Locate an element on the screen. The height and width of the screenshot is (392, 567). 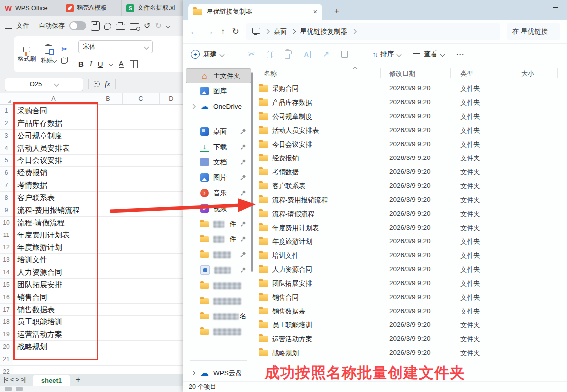
file-menu: 文件 is located at coordinates (23, 26).